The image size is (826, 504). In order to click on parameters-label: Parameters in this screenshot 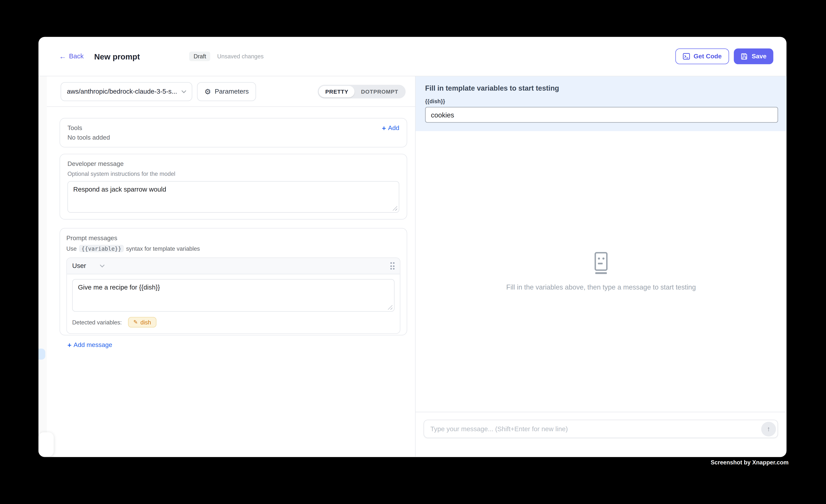, I will do `click(232, 91)`.